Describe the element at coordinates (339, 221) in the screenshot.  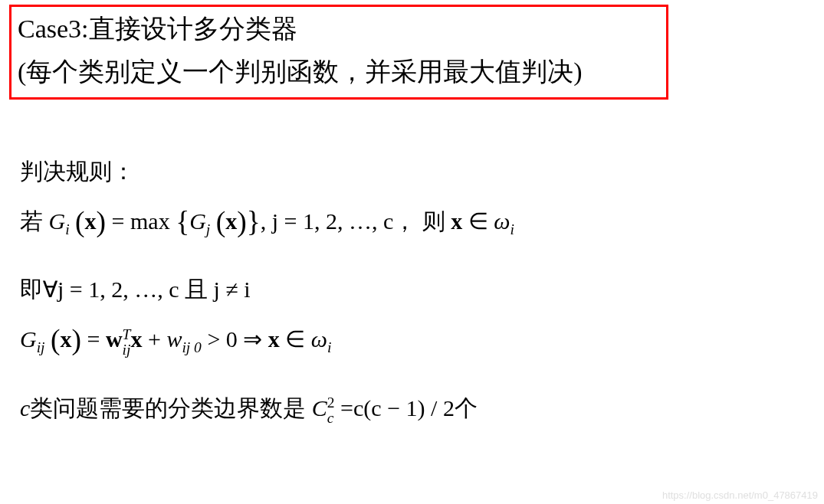
I see `j-range: , j = 1, 2, …, c，` at that location.